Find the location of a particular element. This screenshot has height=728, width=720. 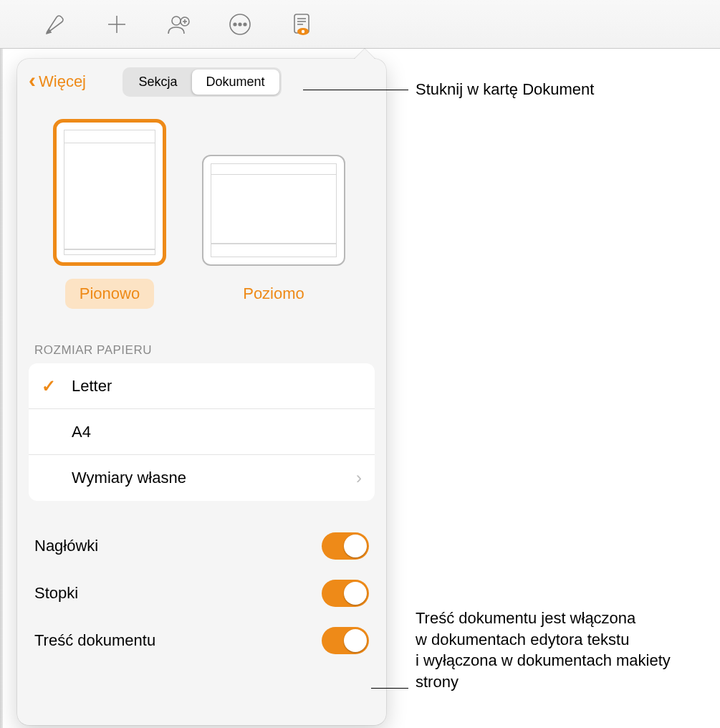

paper-size-header: ROZMIAR PAPIERU is located at coordinates (202, 339).